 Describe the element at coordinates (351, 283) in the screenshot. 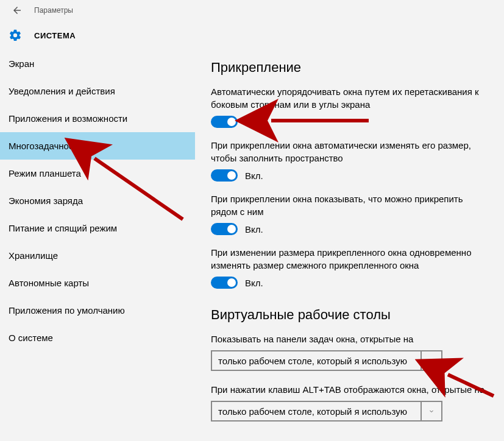

I see `snap-opt4-row: Вкл.` at that location.